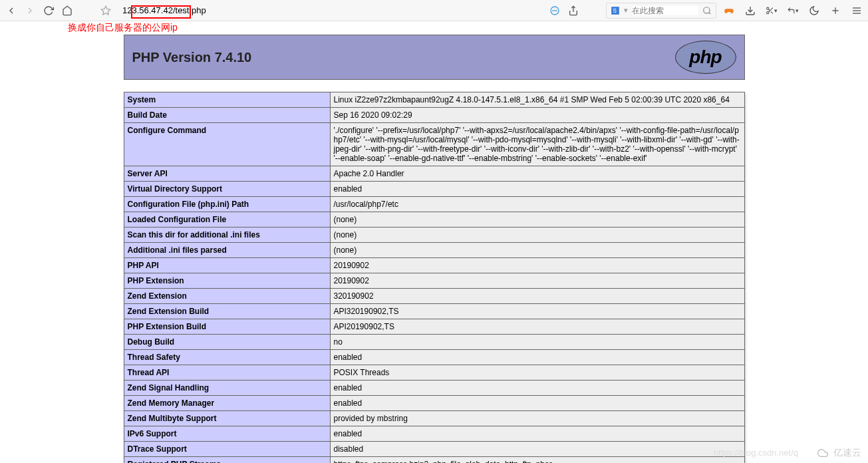  What do you see at coordinates (227, 281) in the screenshot?
I see `row-label: PHP Extension` at bounding box center [227, 281].